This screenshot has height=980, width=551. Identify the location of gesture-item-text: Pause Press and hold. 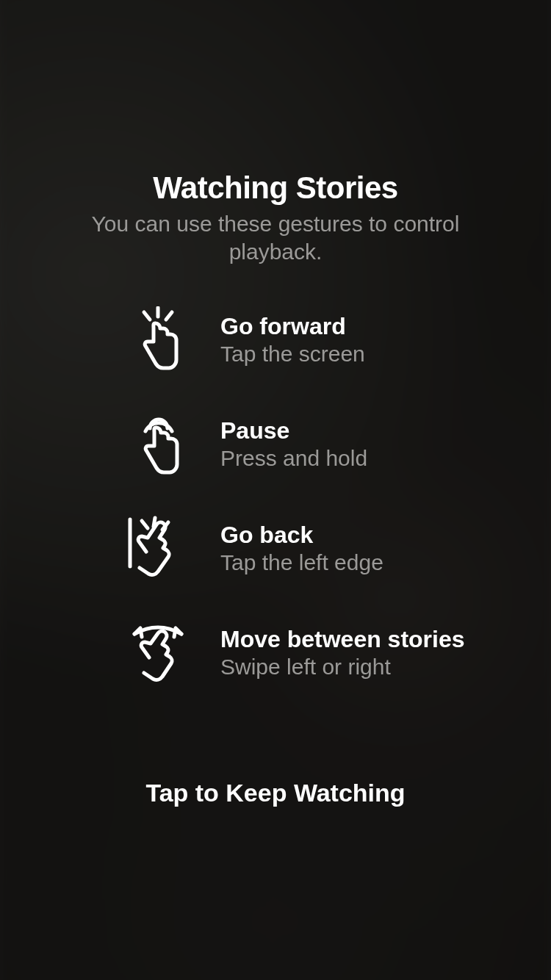
(294, 444).